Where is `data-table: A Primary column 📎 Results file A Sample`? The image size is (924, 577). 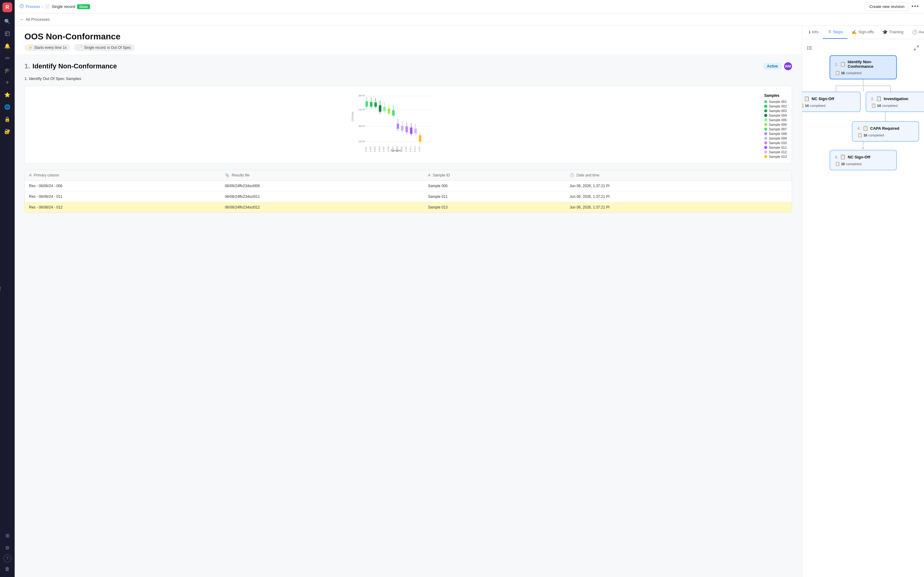
data-table: A Primary column 📎 Results file A Sample is located at coordinates (408, 192).